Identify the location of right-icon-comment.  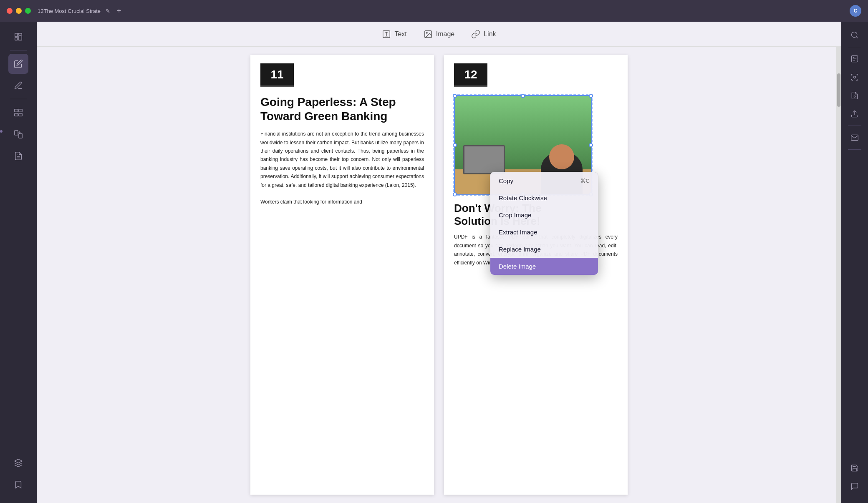
(855, 486).